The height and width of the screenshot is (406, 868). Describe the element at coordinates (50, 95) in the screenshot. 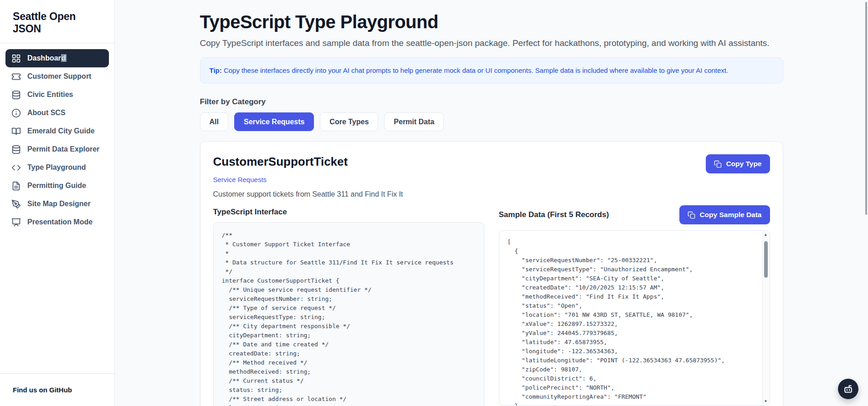

I see `sidebar-item-label: Civic Entities` at that location.